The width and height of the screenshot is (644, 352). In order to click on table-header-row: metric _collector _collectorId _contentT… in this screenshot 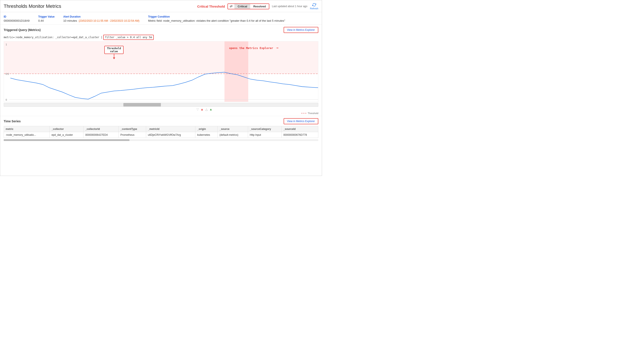, I will do `click(161, 129)`.